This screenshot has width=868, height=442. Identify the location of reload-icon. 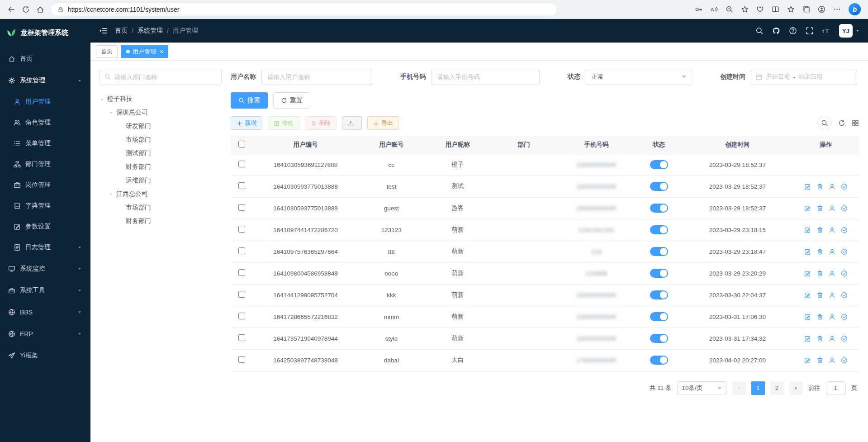
(26, 10).